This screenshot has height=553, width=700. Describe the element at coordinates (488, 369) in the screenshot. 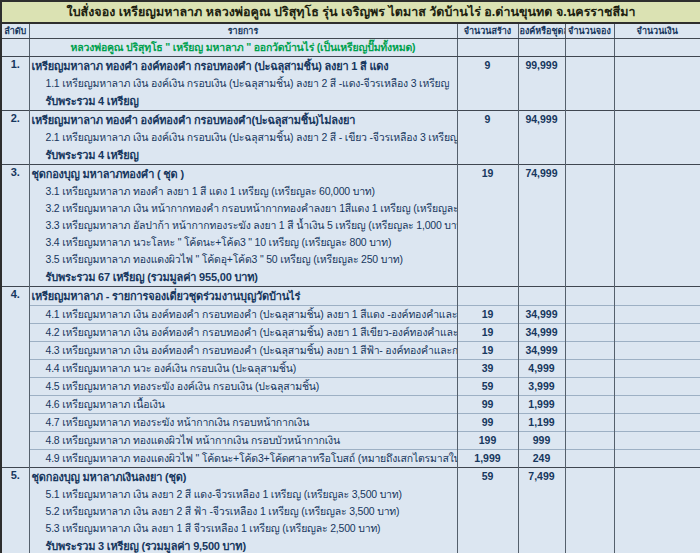

I see `qty-made-cell: 39` at that location.